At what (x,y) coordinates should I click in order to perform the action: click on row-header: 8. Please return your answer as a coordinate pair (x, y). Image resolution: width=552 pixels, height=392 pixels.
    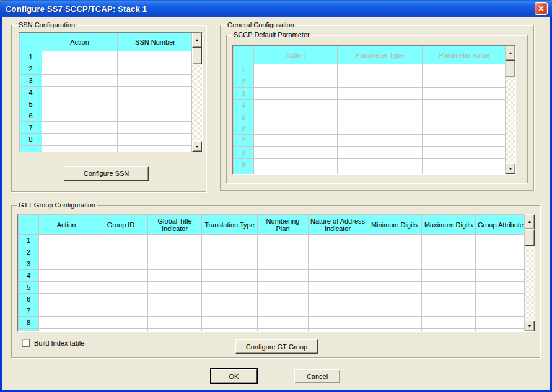
    Looking at the image, I should click on (28, 323).